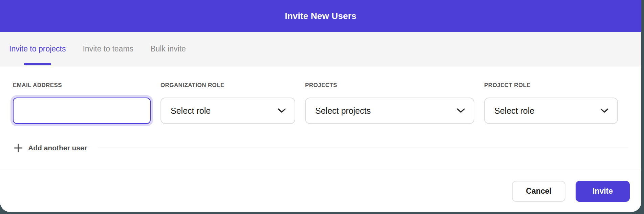 The image size is (644, 214). Describe the element at coordinates (82, 111) in the screenshot. I see `email-address-input` at that location.